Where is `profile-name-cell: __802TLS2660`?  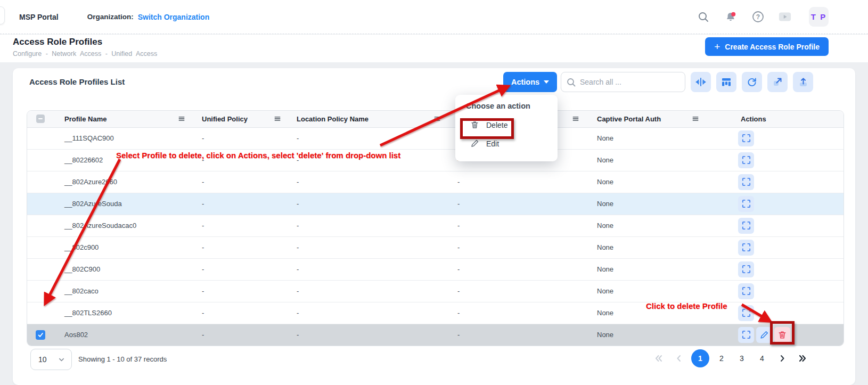 profile-name-cell: __802TLS2660 is located at coordinates (125, 313).